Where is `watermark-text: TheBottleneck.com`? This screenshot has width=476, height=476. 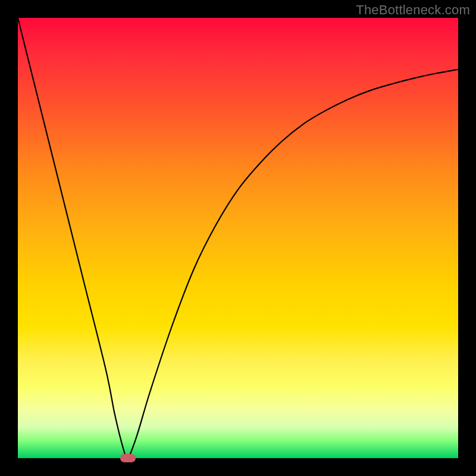 watermark-text: TheBottleneck.com is located at coordinates (413, 10).